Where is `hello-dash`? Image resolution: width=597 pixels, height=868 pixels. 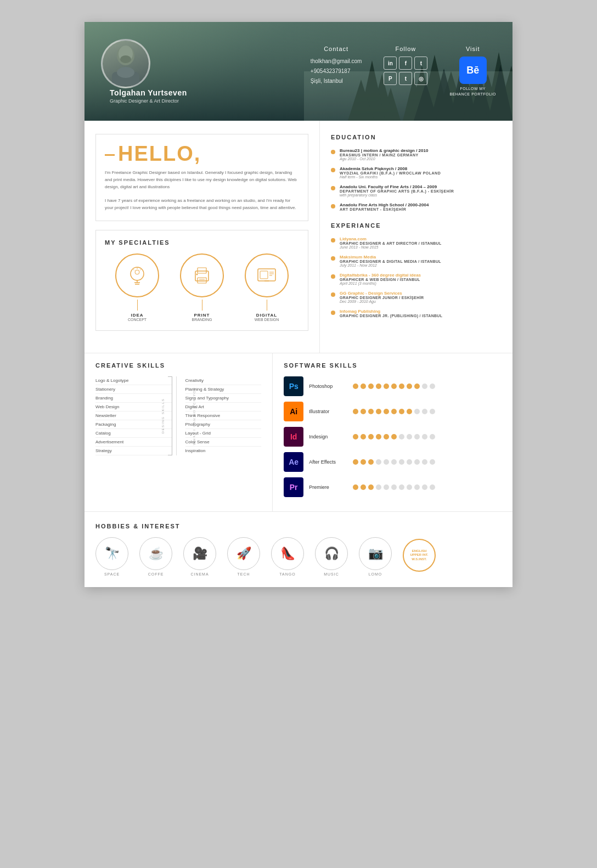
hello-dash is located at coordinates (110, 155).